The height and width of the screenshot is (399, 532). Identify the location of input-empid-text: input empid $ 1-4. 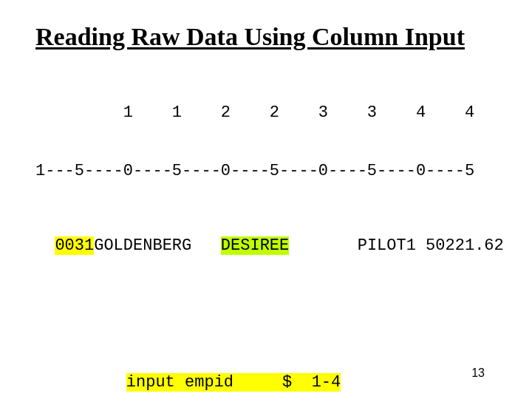
(233, 383).